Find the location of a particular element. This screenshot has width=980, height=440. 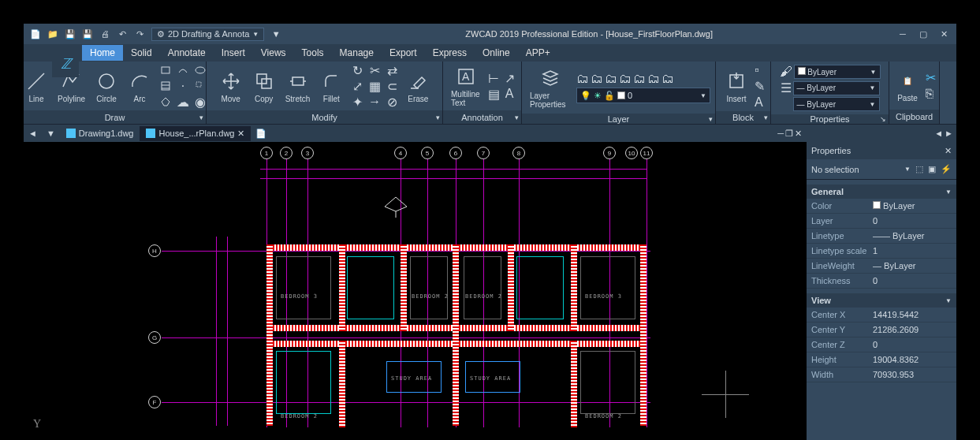

revcloud-icon: ☁ is located at coordinates (183, 102).